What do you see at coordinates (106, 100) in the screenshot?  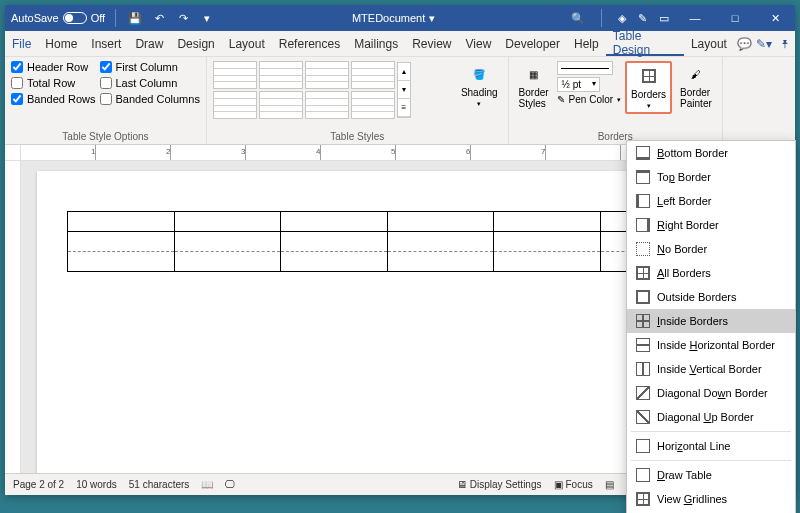 I see `group-style-options: Header Row Total Row Banded Rows First C…` at bounding box center [106, 100].